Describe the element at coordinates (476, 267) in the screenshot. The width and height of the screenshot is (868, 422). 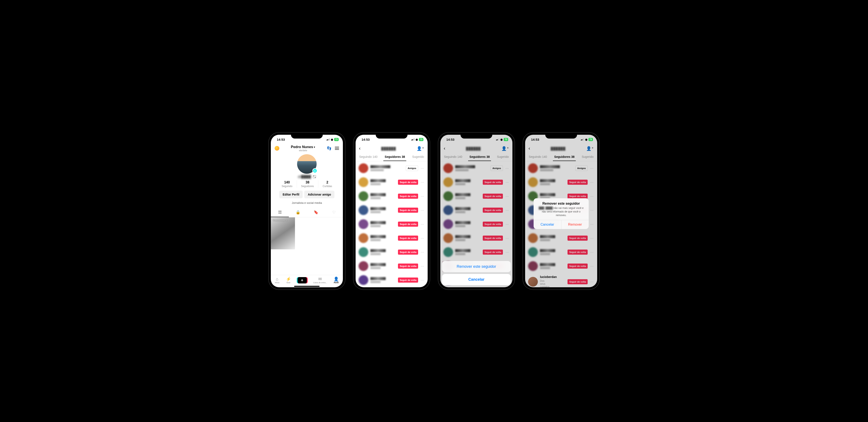
I see `remove-follower-option: Remover este seguidor` at that location.